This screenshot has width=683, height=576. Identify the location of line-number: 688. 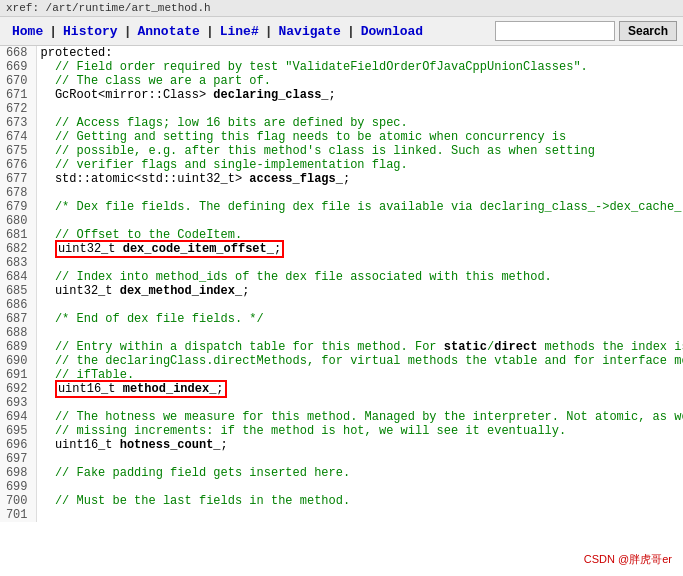
(18, 333).